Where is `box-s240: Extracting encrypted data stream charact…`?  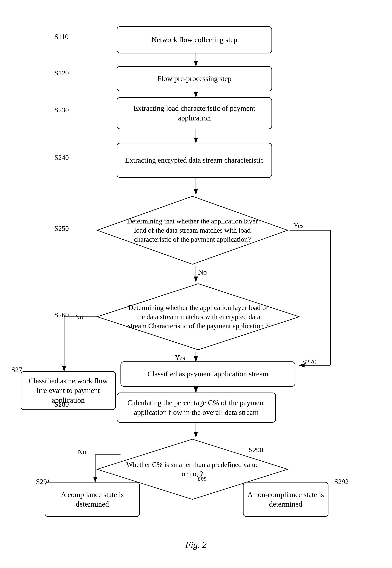
box-s240: Extracting encrypted data stream charact… is located at coordinates (195, 160).